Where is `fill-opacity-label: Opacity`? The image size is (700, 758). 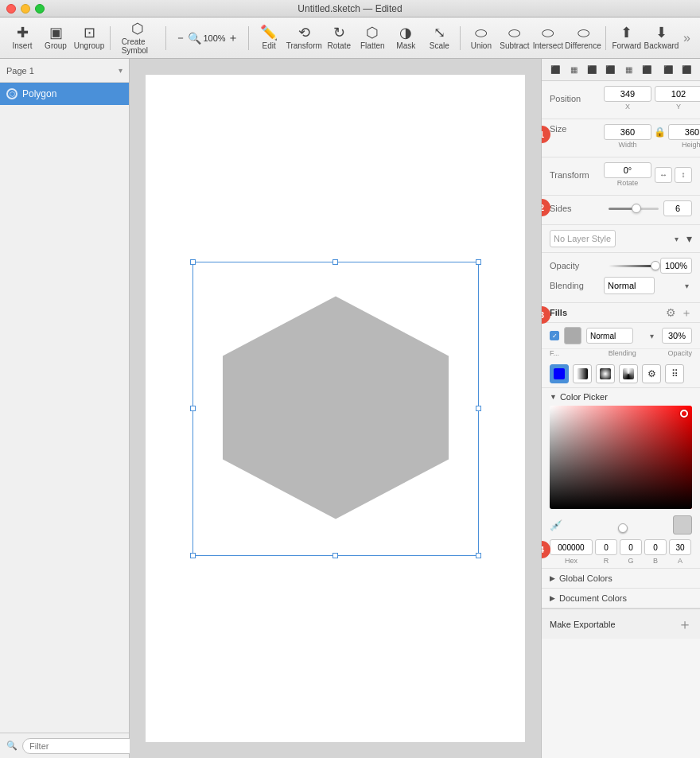
fill-opacity-label: Opacity is located at coordinates (679, 353).